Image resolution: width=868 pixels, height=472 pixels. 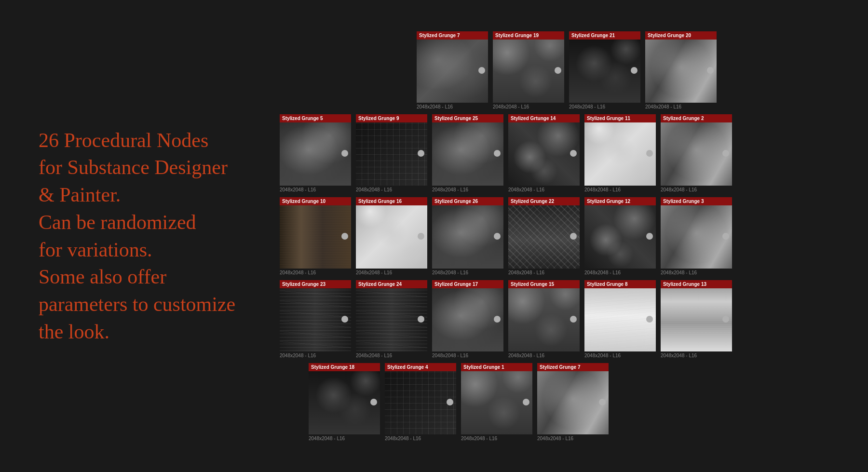 I want to click on texture-image: Stylized Grunge 21, so click(x=605, y=67).